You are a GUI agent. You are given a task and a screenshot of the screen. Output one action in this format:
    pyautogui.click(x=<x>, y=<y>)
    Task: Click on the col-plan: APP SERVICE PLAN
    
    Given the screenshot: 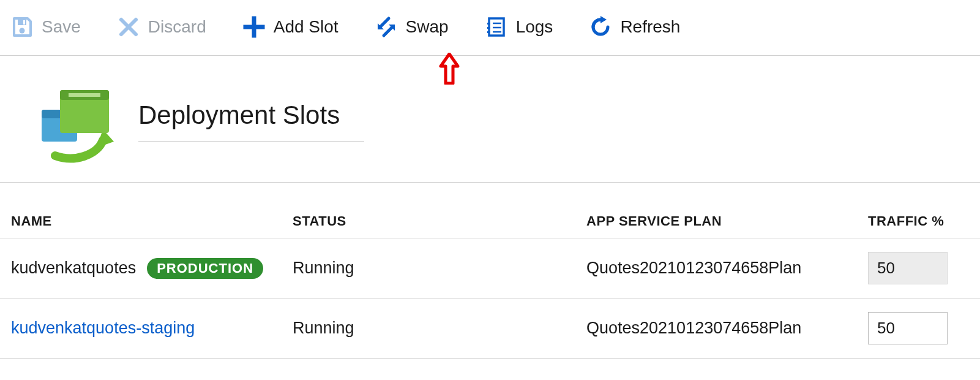 What is the action you would take?
    pyautogui.click(x=727, y=221)
    